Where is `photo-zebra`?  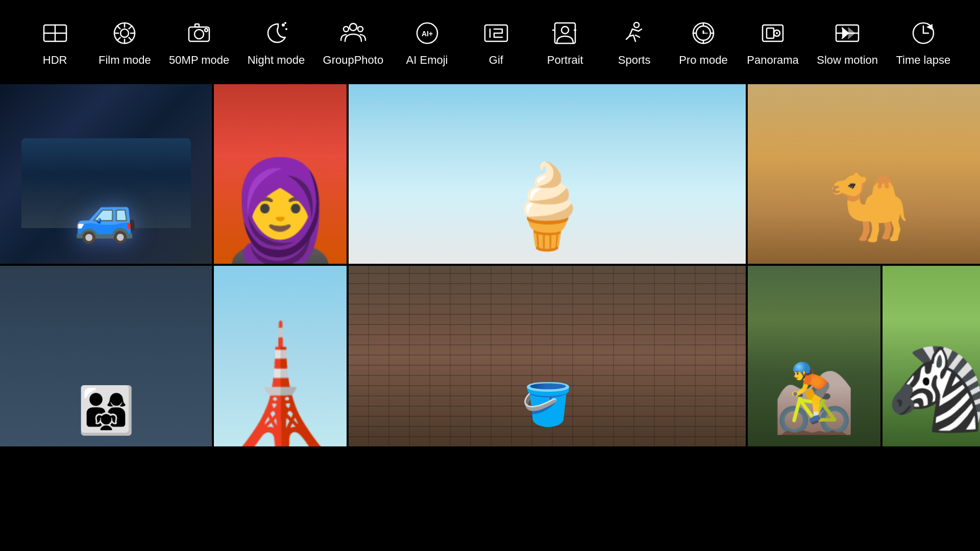
photo-zebra is located at coordinates (931, 356).